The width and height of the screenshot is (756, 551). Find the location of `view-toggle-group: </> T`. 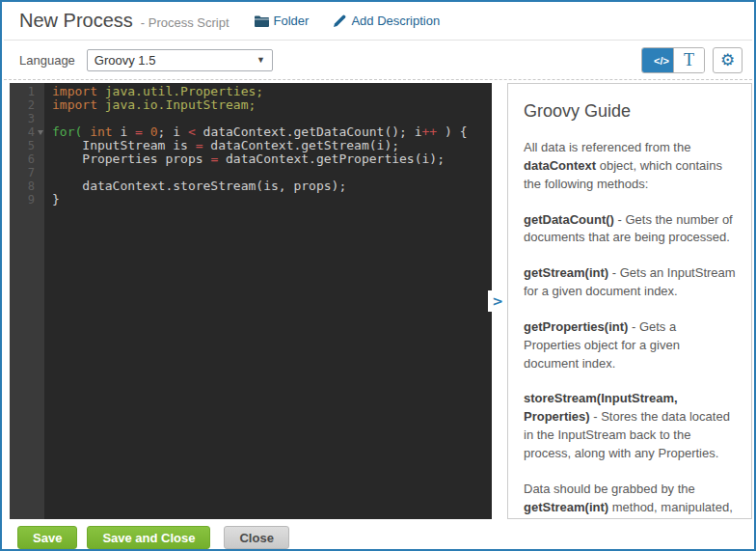

view-toggle-group: </> T is located at coordinates (673, 60).